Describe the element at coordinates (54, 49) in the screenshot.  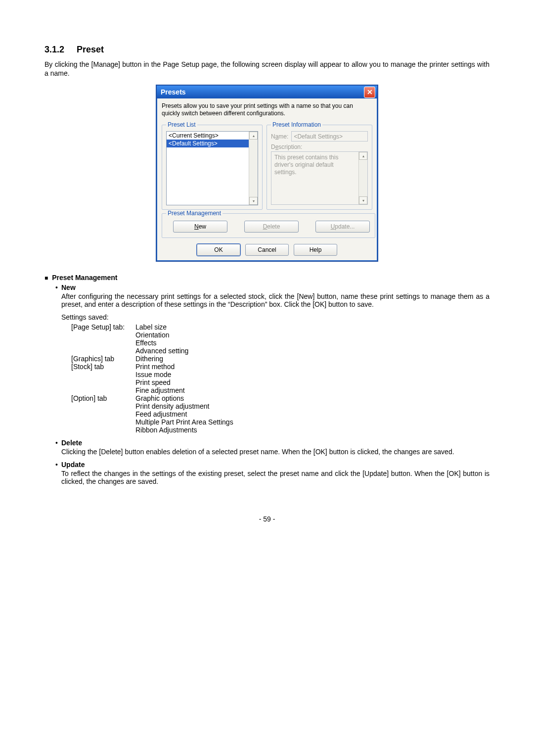
I see `section-number: 3.1.2` at that location.